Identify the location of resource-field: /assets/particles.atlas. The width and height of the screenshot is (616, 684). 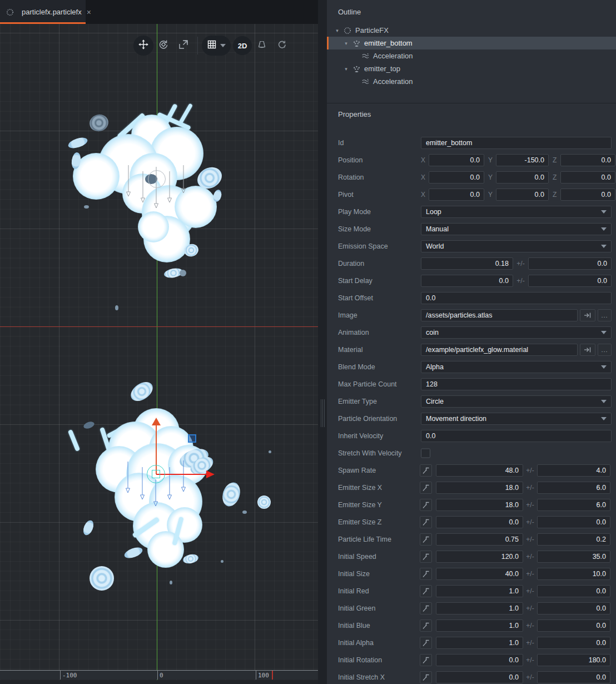
(499, 315).